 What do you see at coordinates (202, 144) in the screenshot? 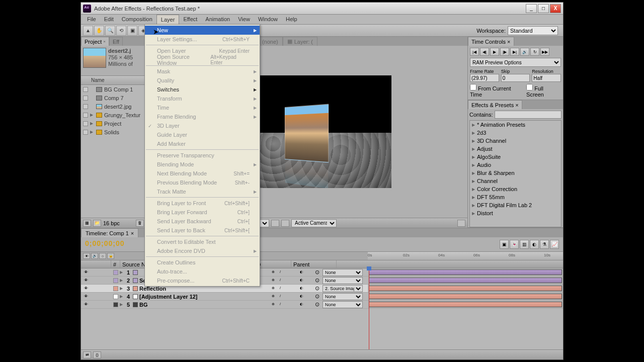
I see `menu-item: Add Marker` at bounding box center [202, 144].